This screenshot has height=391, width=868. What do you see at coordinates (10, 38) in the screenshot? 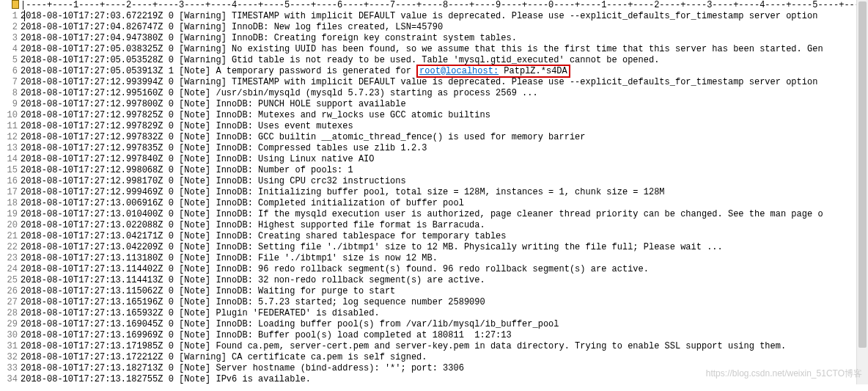
I see `line-number: 3` at bounding box center [10, 38].